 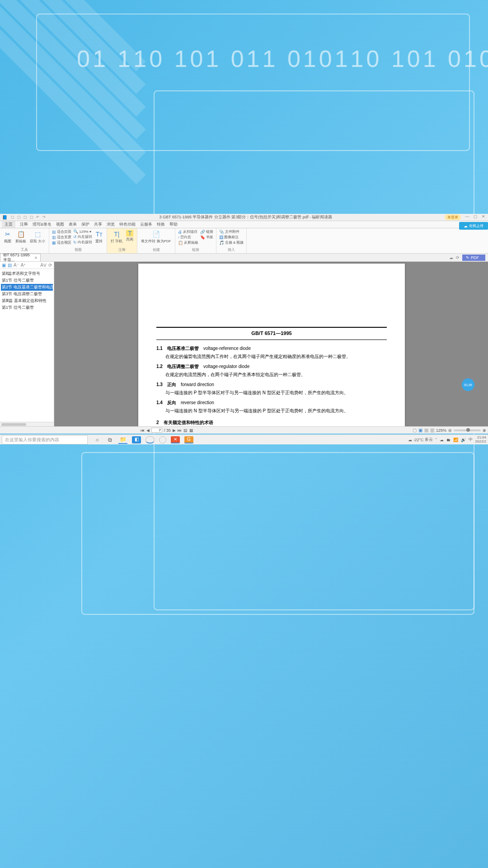 What do you see at coordinates (231, 237) in the screenshot?
I see `image-annotation-button: 🖼图像标注` at bounding box center [231, 237].